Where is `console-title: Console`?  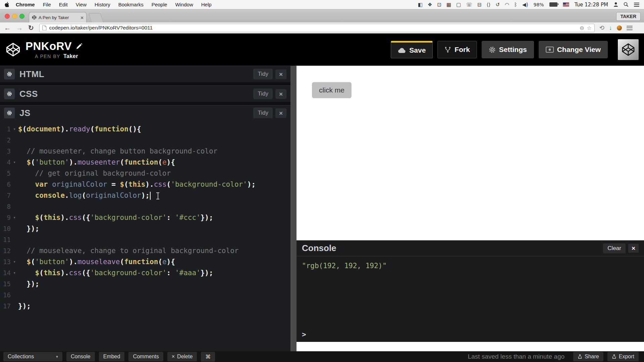 console-title: Console is located at coordinates (319, 248).